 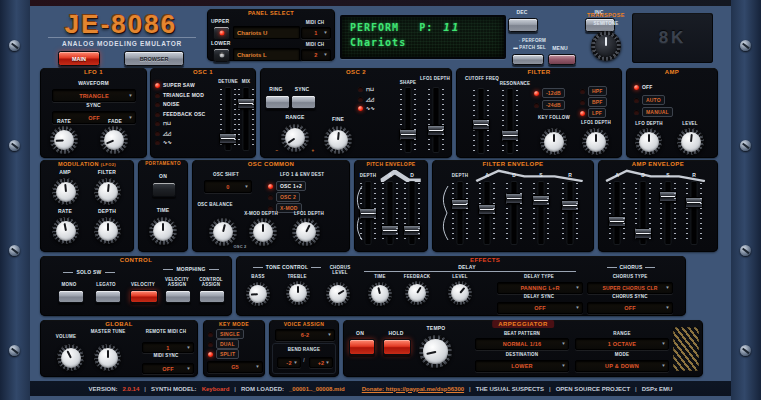 I want to click on amp-sustain-slider, so click(x=668, y=213).